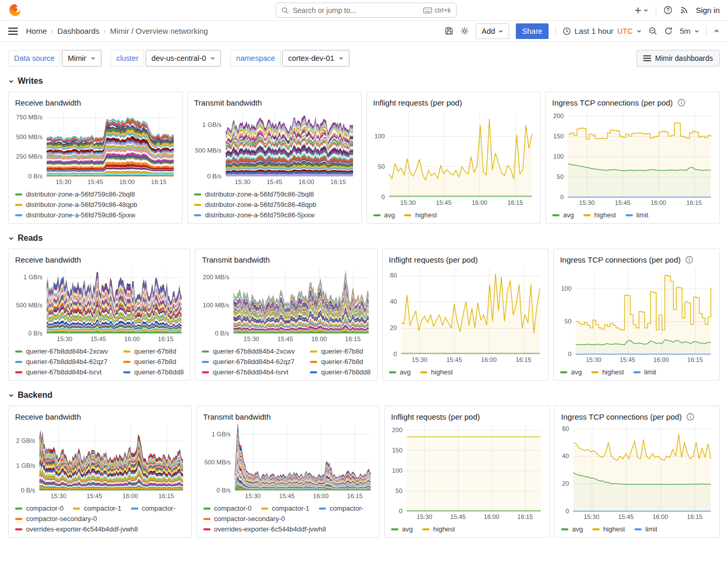  Describe the element at coordinates (708, 10) in the screenshot. I see `sign-in-button: Sign in` at that location.